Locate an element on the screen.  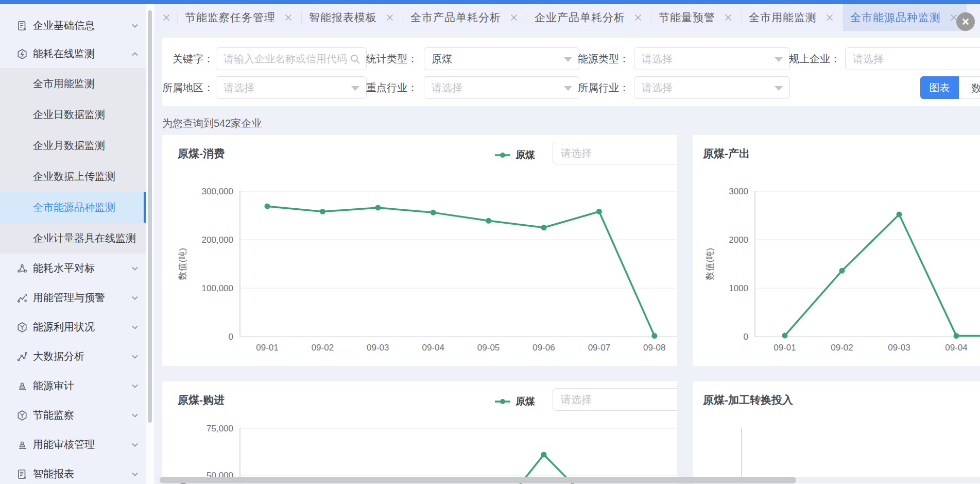
sidebar-item: 能源利用状况 is located at coordinates (73, 327).